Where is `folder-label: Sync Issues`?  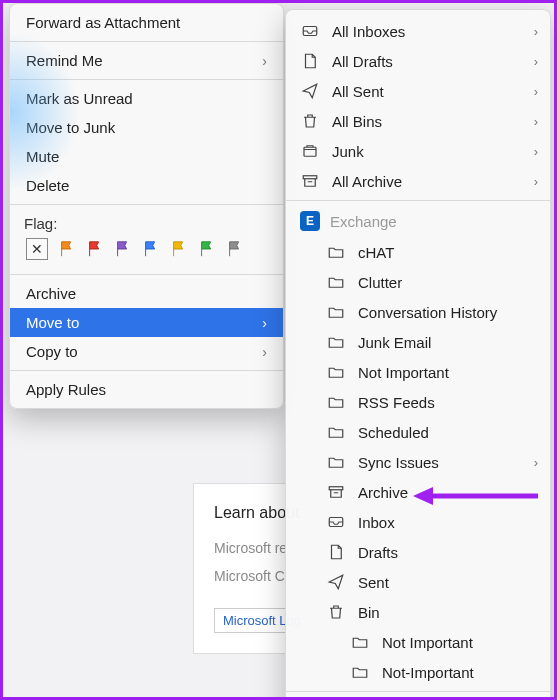 folder-label: Sync Issues is located at coordinates (398, 462).